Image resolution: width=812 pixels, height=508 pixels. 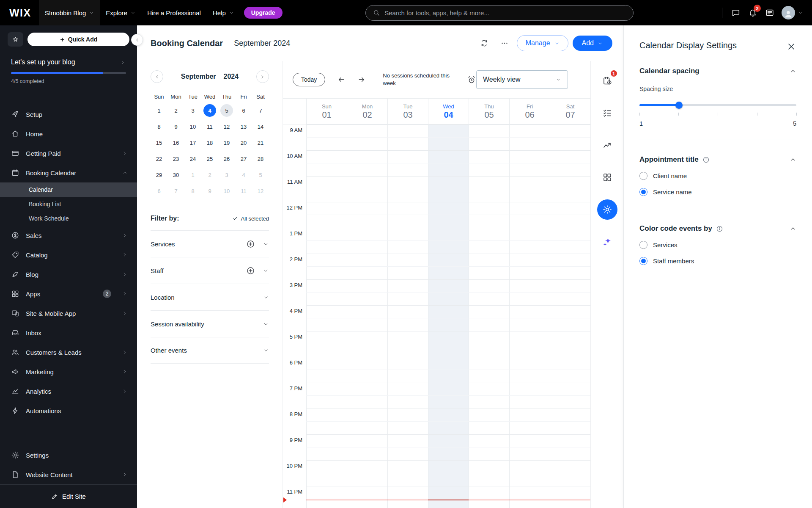 What do you see at coordinates (210, 191) in the screenshot?
I see `mini-calendar-day: 9` at bounding box center [210, 191].